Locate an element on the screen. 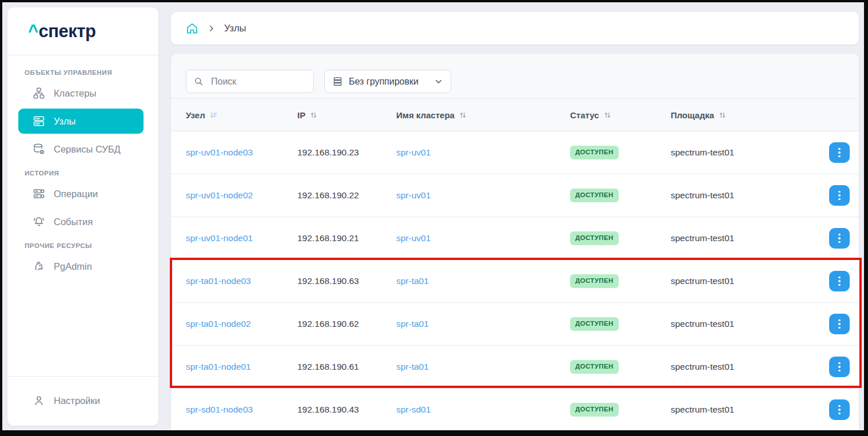 The width and height of the screenshot is (868, 436). sidebar-item-label: Сервисы СУБД is located at coordinates (87, 150).